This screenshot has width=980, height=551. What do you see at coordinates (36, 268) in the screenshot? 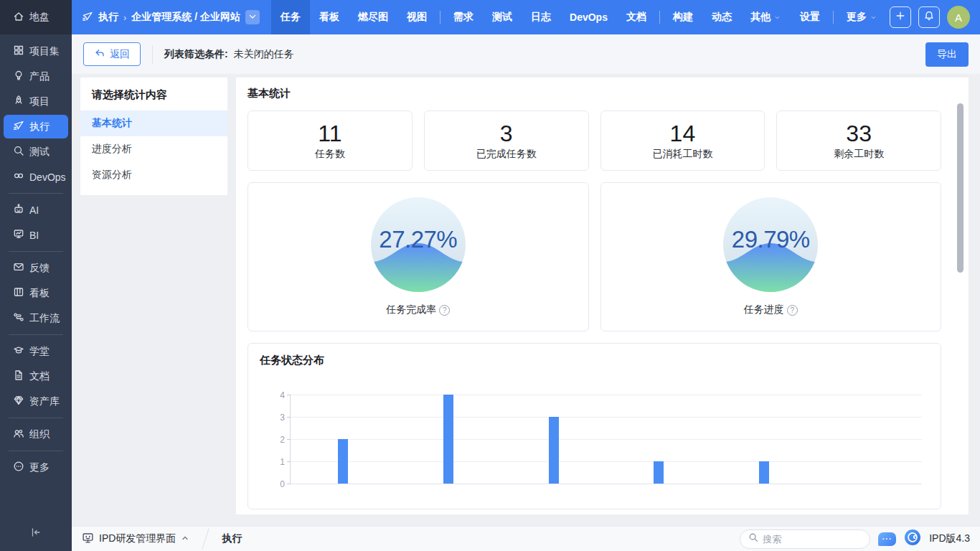
I see `sidebar-item-8: 反馈` at bounding box center [36, 268].